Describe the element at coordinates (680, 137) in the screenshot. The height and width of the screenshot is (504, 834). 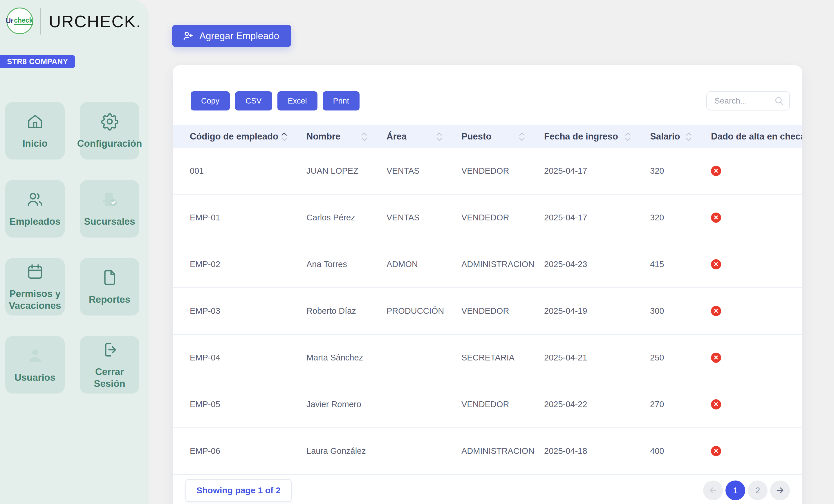
I see `column-header-salario: Salario` at that location.